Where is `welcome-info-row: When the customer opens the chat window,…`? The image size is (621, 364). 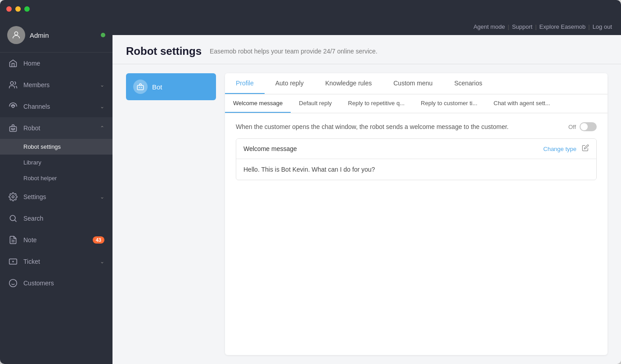
welcome-info-row: When the customer opens the chat window,… is located at coordinates (416, 127).